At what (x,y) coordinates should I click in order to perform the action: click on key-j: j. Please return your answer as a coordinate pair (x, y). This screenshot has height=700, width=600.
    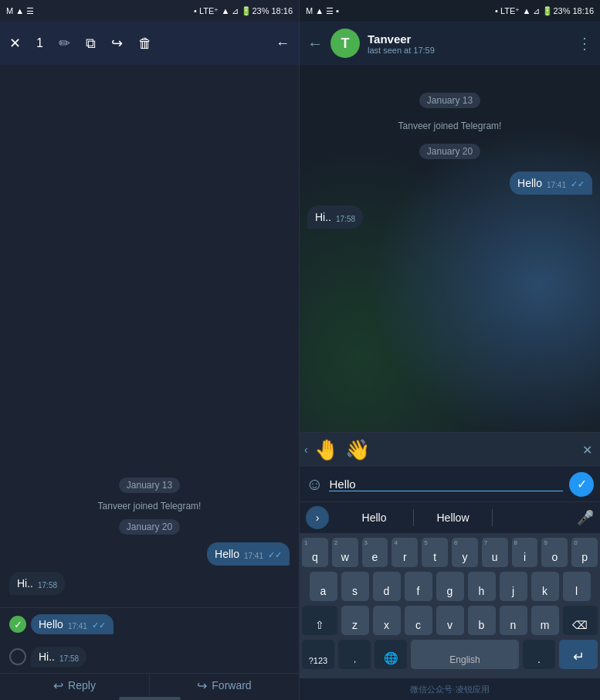
    Looking at the image, I should click on (514, 586).